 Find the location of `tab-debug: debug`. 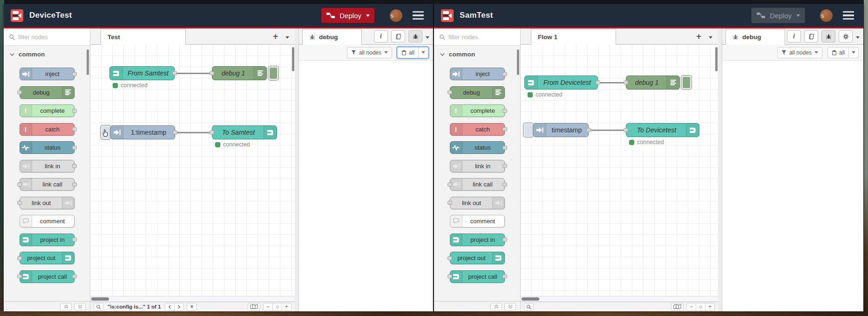

tab-debug: debug is located at coordinates (755, 37).